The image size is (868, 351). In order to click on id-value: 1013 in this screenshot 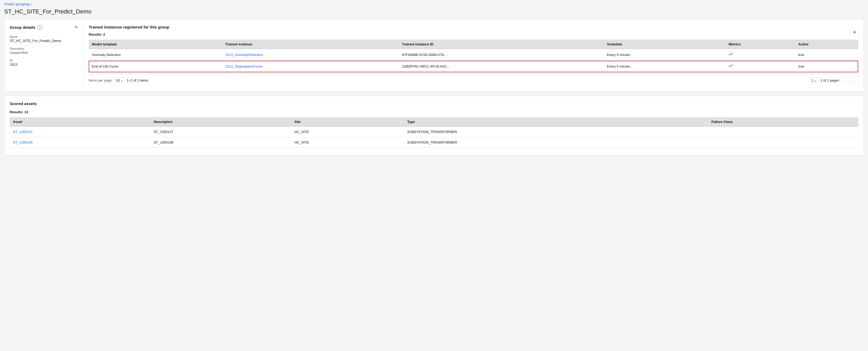, I will do `click(44, 65)`.